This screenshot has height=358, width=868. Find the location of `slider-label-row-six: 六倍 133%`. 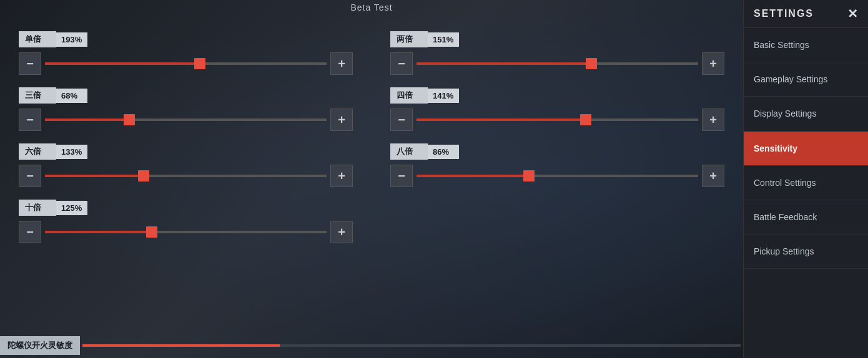

slider-label-row-six: 六倍 133% is located at coordinates (186, 152).